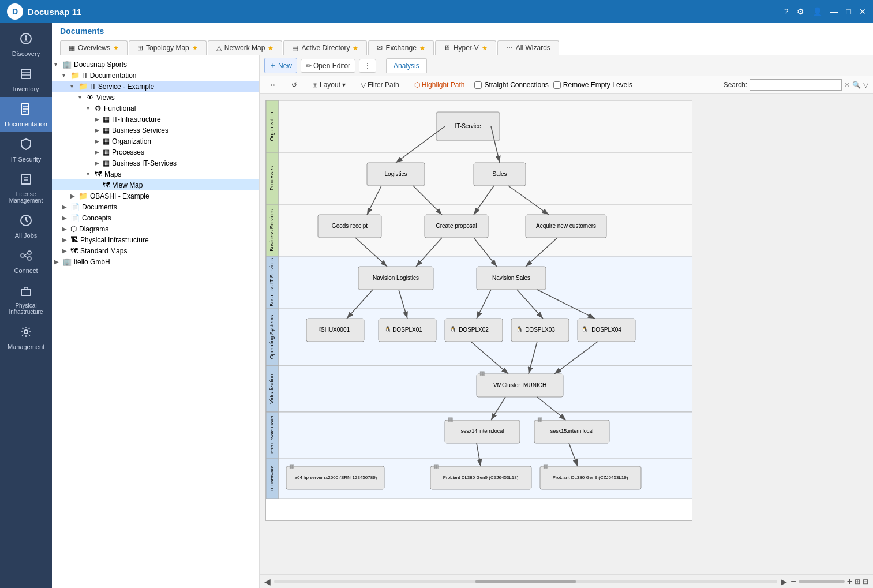 The image size is (873, 588). I want to click on tree-label: Business Services, so click(140, 130).